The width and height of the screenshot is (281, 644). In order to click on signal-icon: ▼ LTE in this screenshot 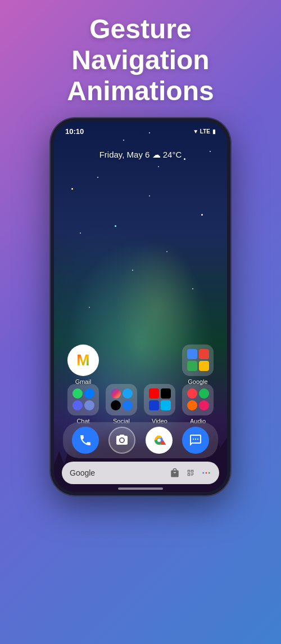, I will do `click(201, 132)`.